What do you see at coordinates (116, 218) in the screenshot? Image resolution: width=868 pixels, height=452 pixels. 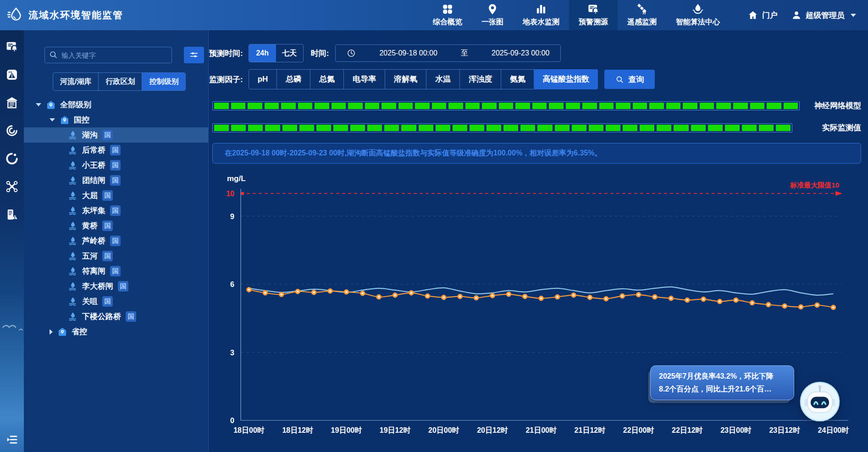 I see `station-tree: 全部级别国控湖沟国后常桥国小王桥国团结闸国大屈国东坪集国黄桥国芦岭桥国五河国符离…` at bounding box center [116, 218].